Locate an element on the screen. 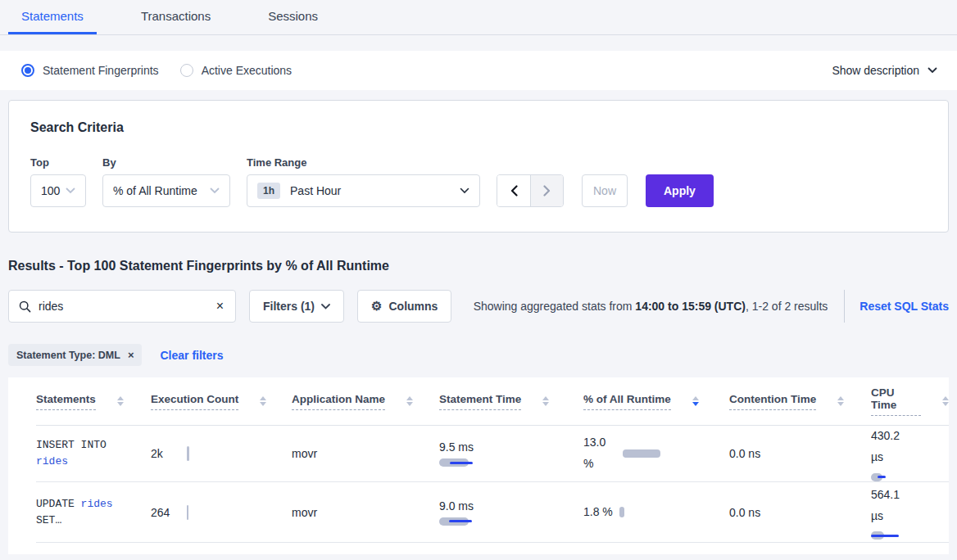  chevron-left-icon is located at coordinates (515, 191).